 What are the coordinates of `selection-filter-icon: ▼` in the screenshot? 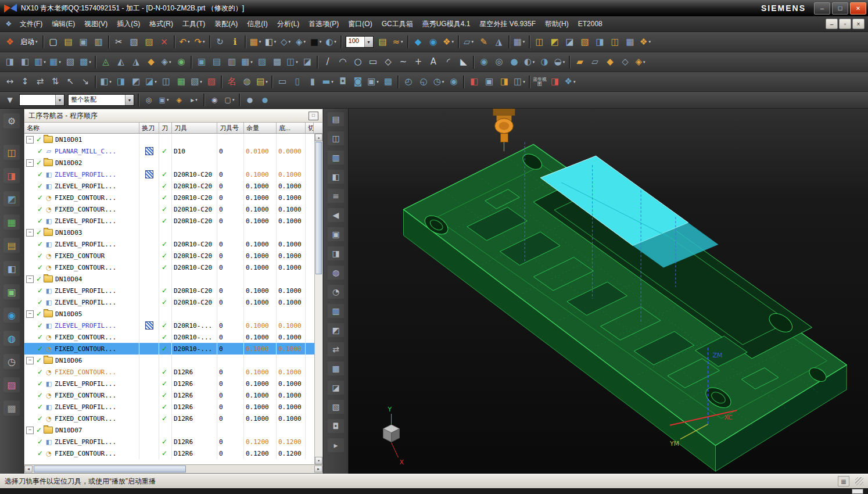 It's located at (10, 100).